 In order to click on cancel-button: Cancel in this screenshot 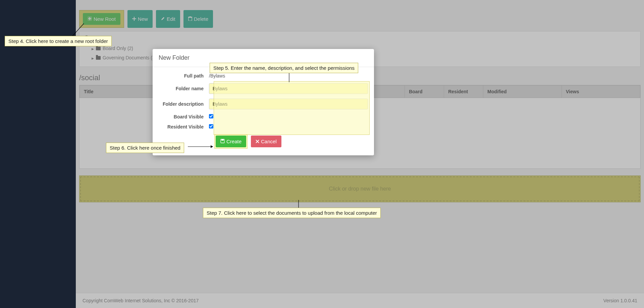, I will do `click(266, 142)`.